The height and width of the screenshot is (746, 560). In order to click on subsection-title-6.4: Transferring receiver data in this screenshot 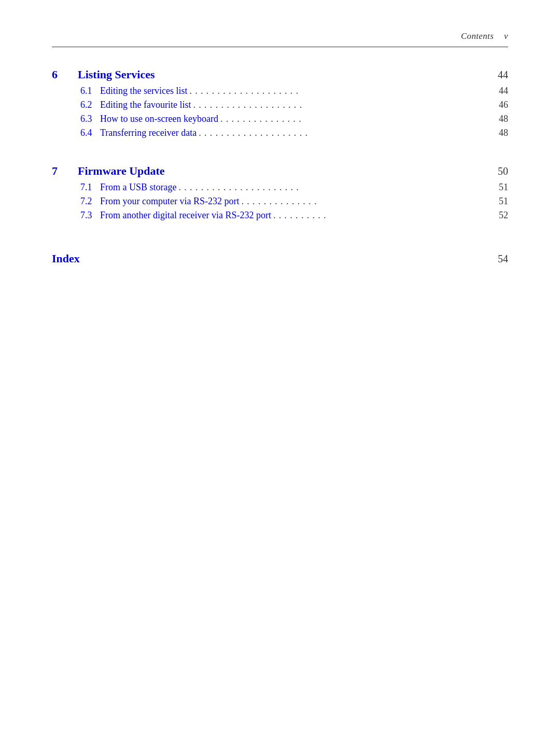, I will do `click(148, 133)`.